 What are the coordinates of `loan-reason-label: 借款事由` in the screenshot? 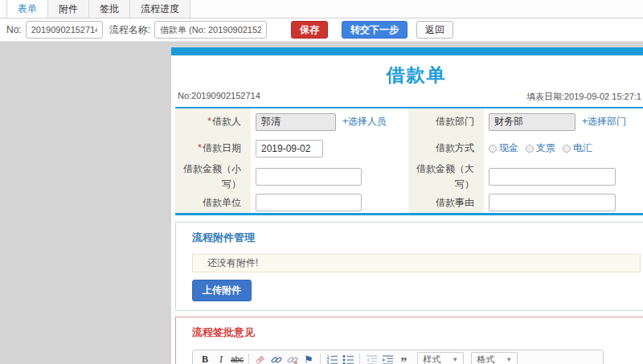 It's located at (446, 202).